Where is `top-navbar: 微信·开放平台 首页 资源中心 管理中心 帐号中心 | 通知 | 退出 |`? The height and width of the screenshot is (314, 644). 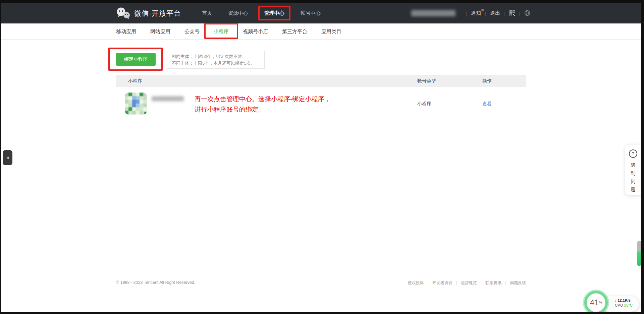
top-navbar: 微信·开放平台 首页 资源中心 管理中心 帐号中心 | 通知 | 退出 | is located at coordinates (321, 13).